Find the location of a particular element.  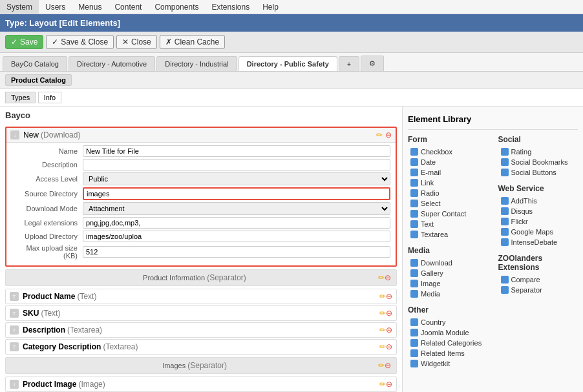

images-sep-delete-icon: ⊖ is located at coordinates (388, 366).